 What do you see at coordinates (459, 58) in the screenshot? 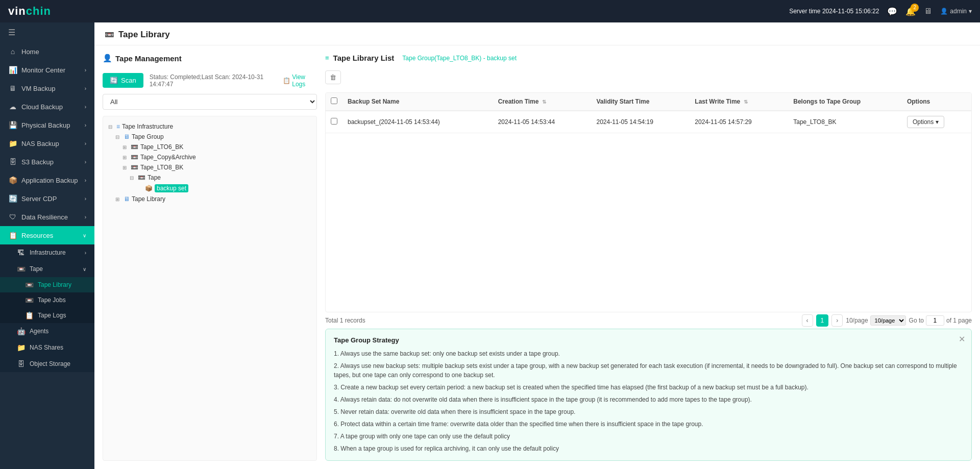
I see `breadcrumb: Tape Group(Tape_LTO8_BK) - backup set` at bounding box center [459, 58].